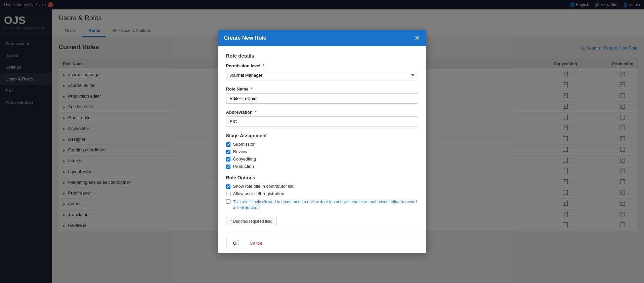 This screenshot has height=283, width=644. Describe the element at coordinates (228, 152) in the screenshot. I see `stage-review-checkbox` at that location.